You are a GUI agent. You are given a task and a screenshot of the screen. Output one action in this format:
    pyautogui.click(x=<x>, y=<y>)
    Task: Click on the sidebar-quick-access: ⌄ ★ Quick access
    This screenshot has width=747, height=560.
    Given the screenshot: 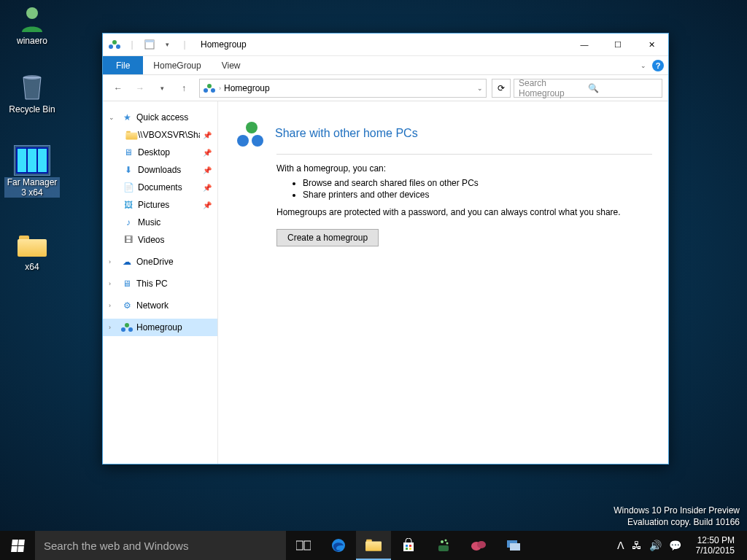 What is the action you would take?
    pyautogui.click(x=160, y=117)
    